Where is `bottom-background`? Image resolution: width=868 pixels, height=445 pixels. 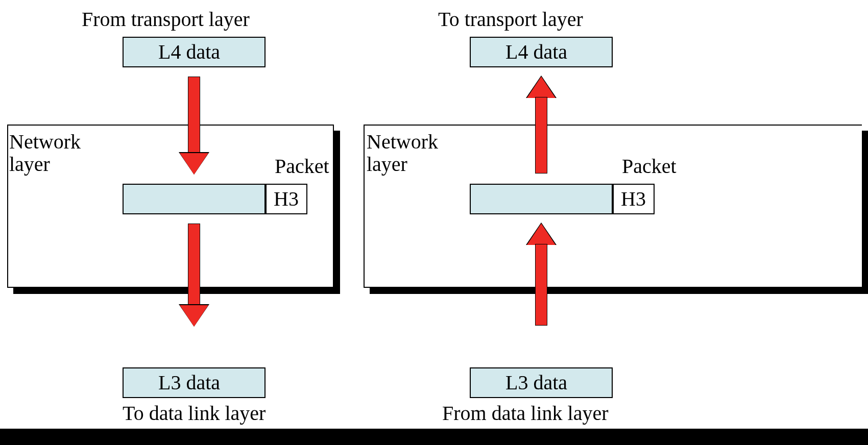 bottom-background is located at coordinates (434, 437).